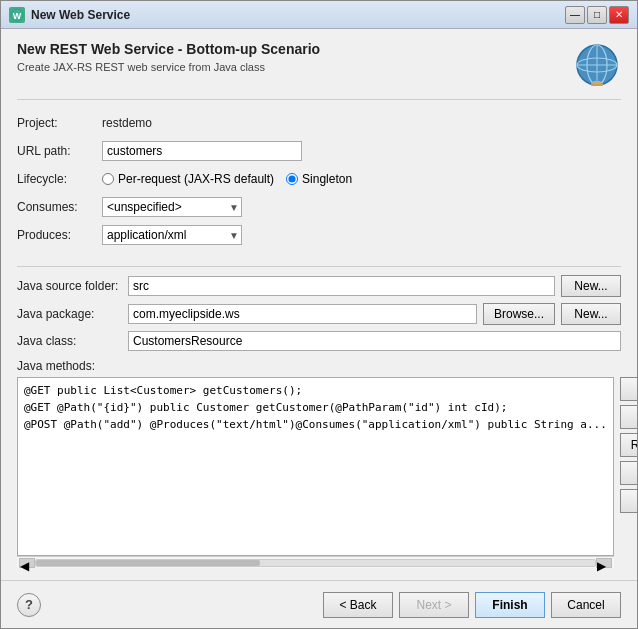 The height and width of the screenshot is (629, 638). What do you see at coordinates (27, 563) in the screenshot?
I see `scroll-left-button: ◀` at bounding box center [27, 563].